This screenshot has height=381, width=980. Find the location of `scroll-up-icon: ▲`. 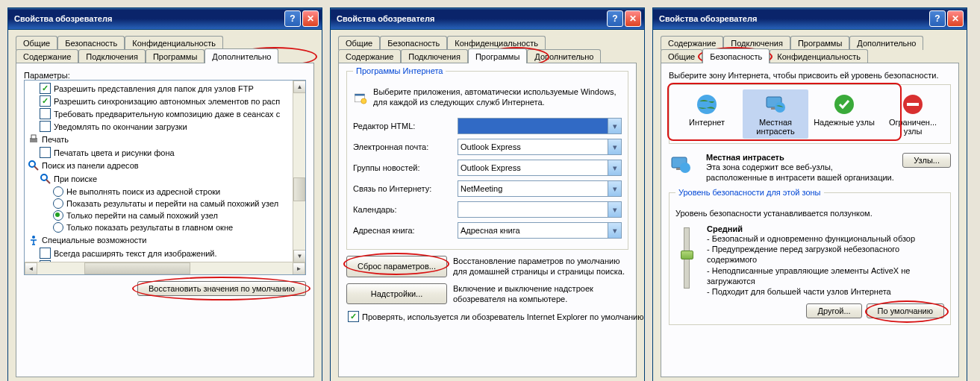

scroll-up-icon: ▲ is located at coordinates (300, 86).